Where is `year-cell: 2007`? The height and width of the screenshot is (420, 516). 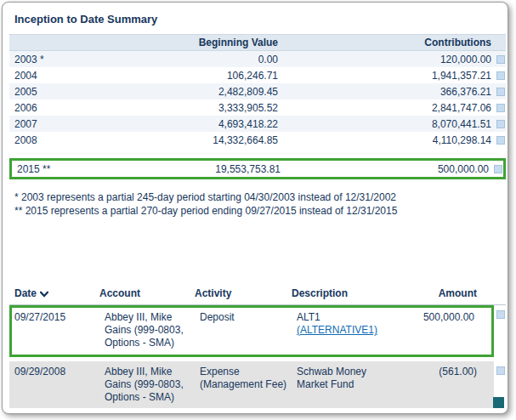
year-cell: 2007 is located at coordinates (65, 124).